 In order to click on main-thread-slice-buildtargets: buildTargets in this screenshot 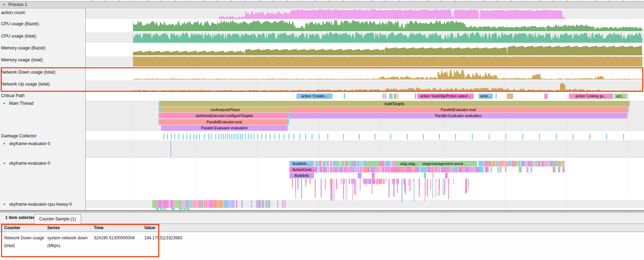, I will do `click(394, 104)`.